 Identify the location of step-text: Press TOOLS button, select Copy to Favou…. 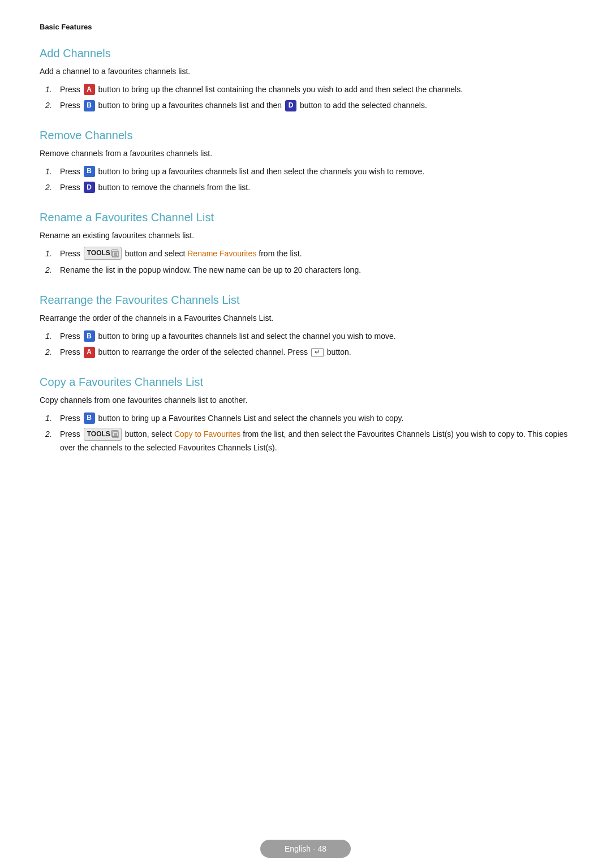
(316, 441).